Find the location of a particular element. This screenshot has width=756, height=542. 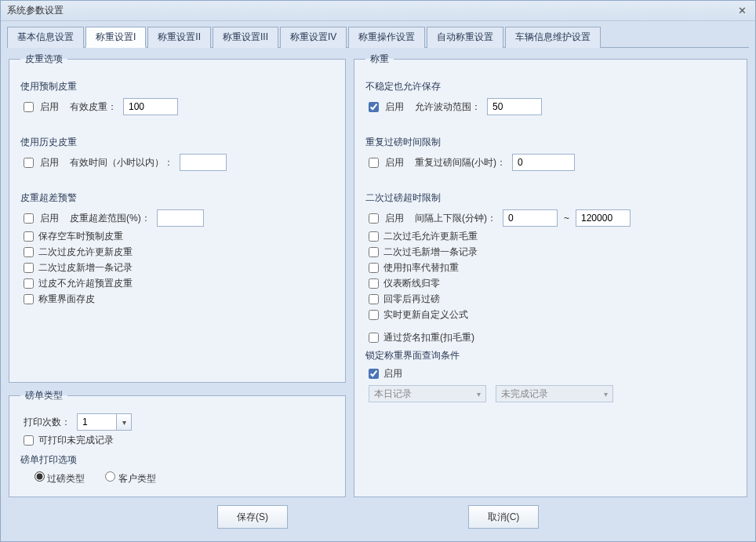

tare-warning-enable-checkbox is located at coordinates (28, 218).